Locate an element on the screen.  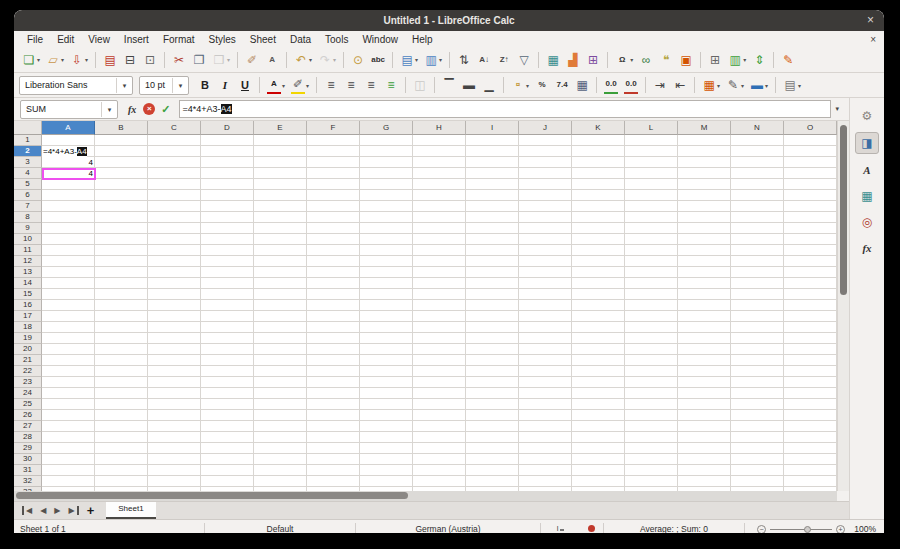
navigator-deck-button: ◎ is located at coordinates (867, 222).